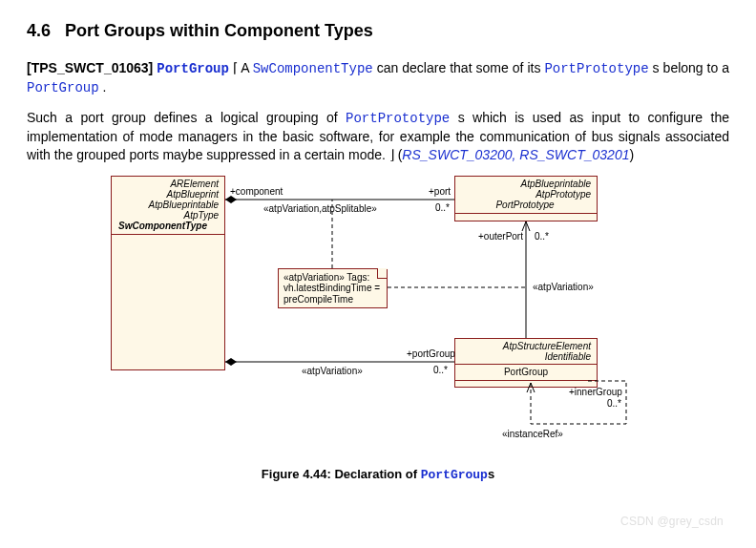 The width and height of the screenshot is (756, 548). I want to click on close-bracket: ⌋, so click(391, 155).